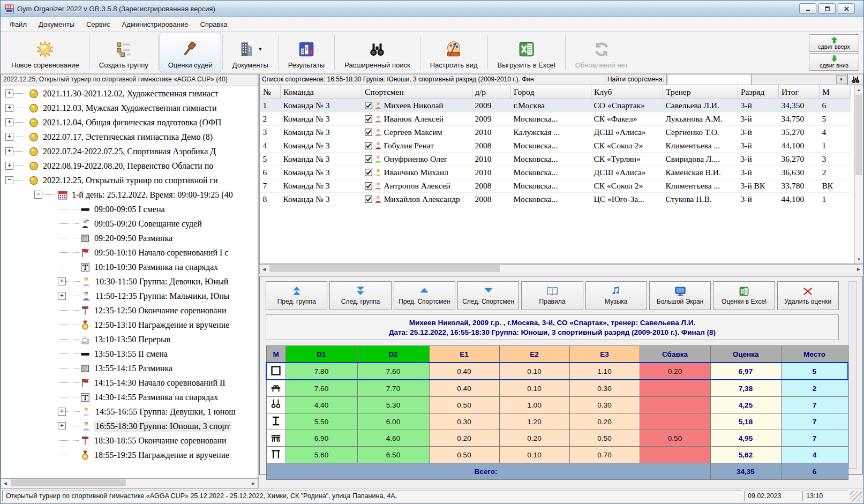 This screenshot has height=504, width=864. Describe the element at coordinates (743, 296) in the screenshot. I see `scores-excel-button: Оценки в Excel` at that location.